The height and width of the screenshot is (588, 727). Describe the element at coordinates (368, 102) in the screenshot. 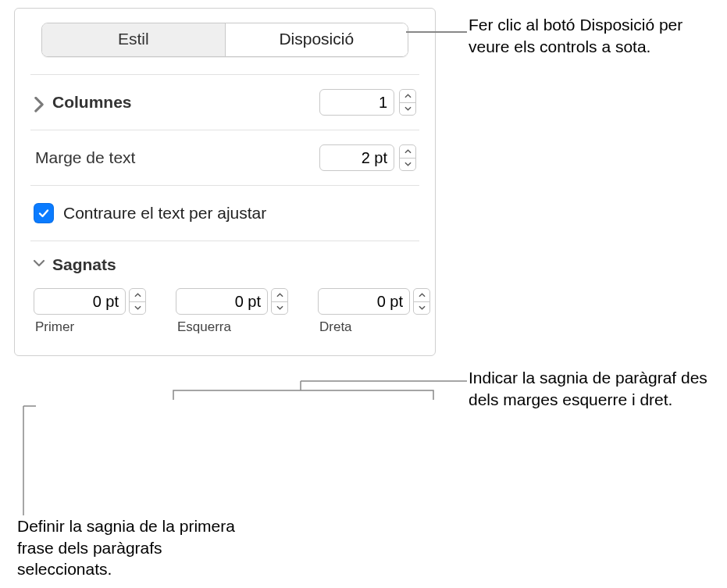

I see `columns-stepper` at that location.